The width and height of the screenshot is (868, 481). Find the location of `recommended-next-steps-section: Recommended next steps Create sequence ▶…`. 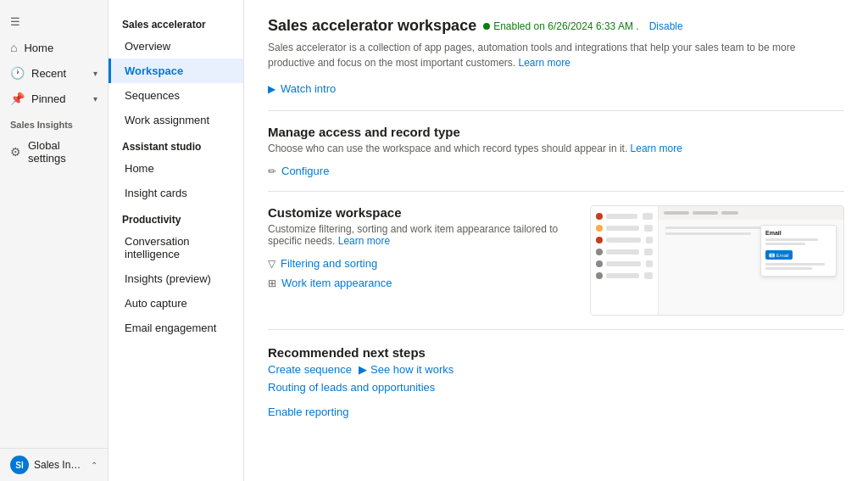

recommended-next-steps-section: Recommended next steps Create sequence ▶… is located at coordinates (556, 385).